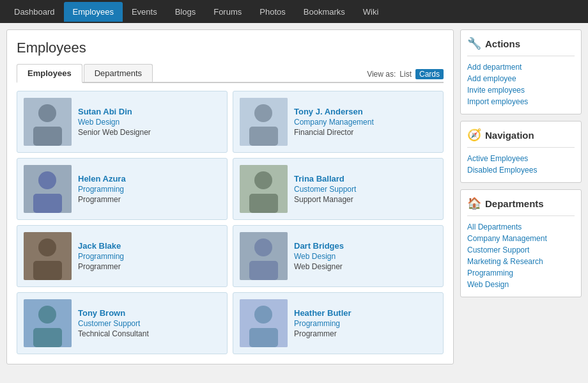  What do you see at coordinates (294, 12) in the screenshot?
I see `top-nav: Dashboard Employees Events Blogs Forums …` at bounding box center [294, 12].